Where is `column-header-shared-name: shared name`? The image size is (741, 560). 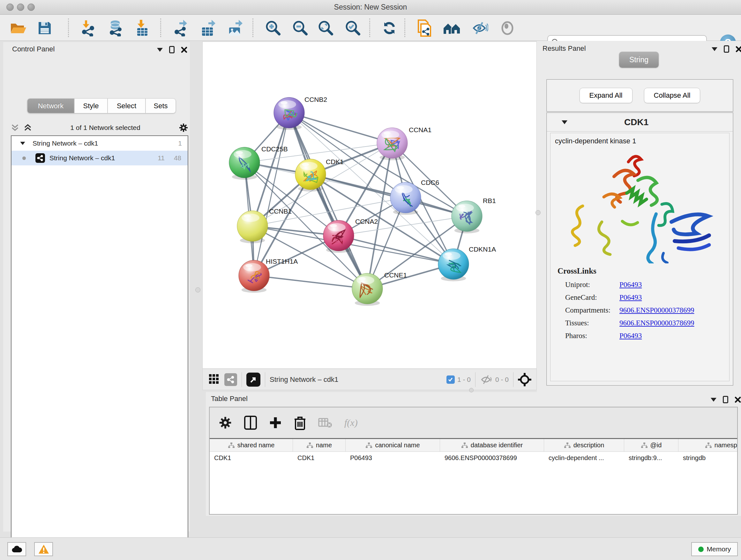 column-header-shared-name: shared name is located at coordinates (251, 445).